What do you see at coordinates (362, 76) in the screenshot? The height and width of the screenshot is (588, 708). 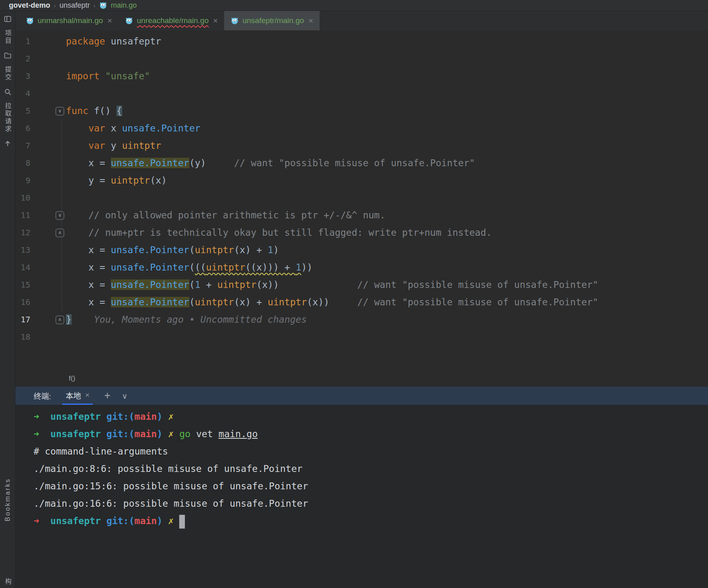 I see `code-line: 3import "unsafe"` at bounding box center [362, 76].